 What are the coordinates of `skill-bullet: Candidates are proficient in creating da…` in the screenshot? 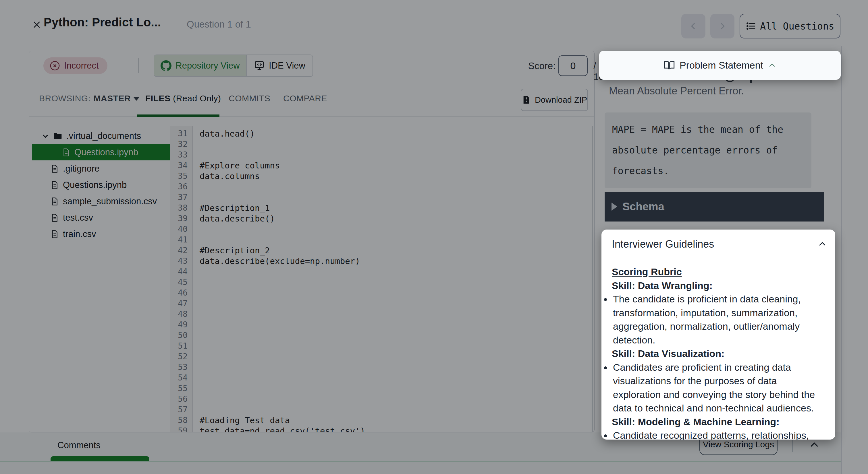 It's located at (720, 388).